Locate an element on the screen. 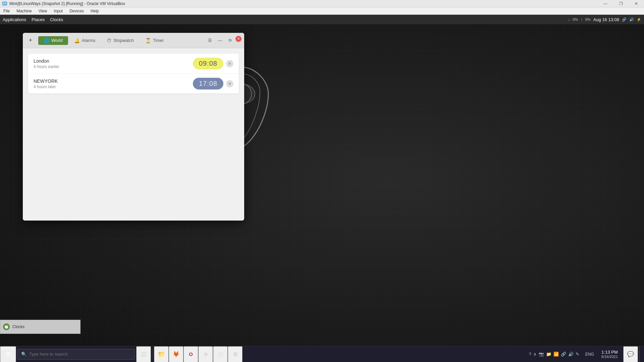  win-search-area: 🔍 is located at coordinates (76, 354).